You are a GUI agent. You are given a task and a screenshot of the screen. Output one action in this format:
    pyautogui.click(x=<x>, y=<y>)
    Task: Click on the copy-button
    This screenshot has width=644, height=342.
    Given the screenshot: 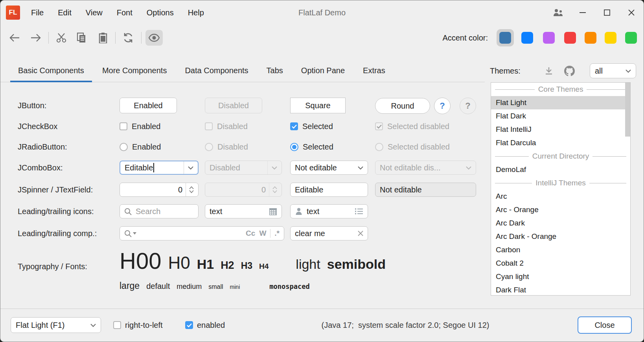 What is the action you would take?
    pyautogui.click(x=81, y=38)
    